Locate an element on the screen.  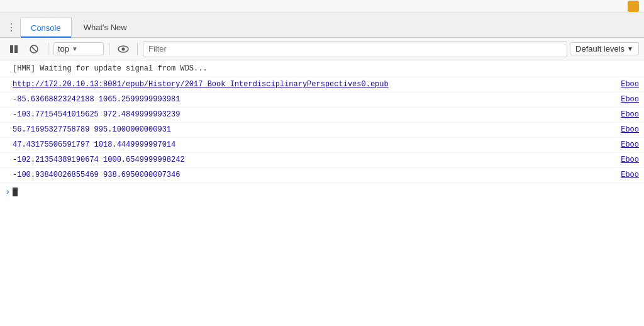
chevron-down-icon-levels: ▼ is located at coordinates (630, 49).